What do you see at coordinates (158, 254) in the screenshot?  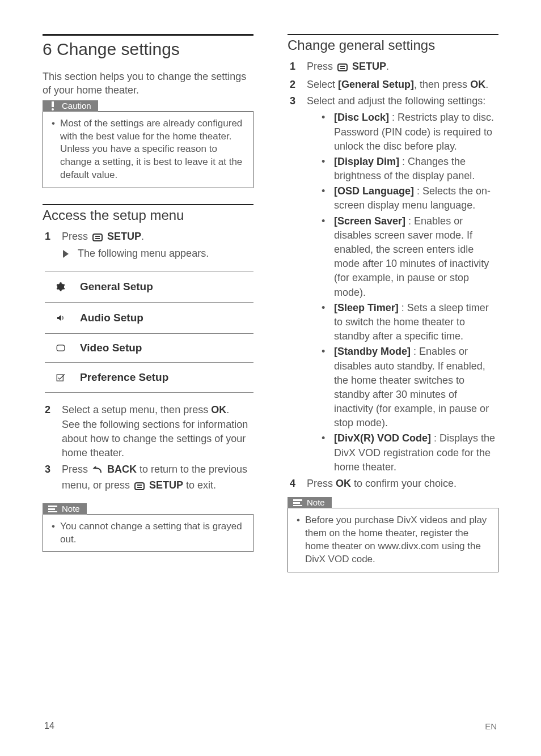 I see `step-1-result: The following menu appears.` at bounding box center [158, 254].